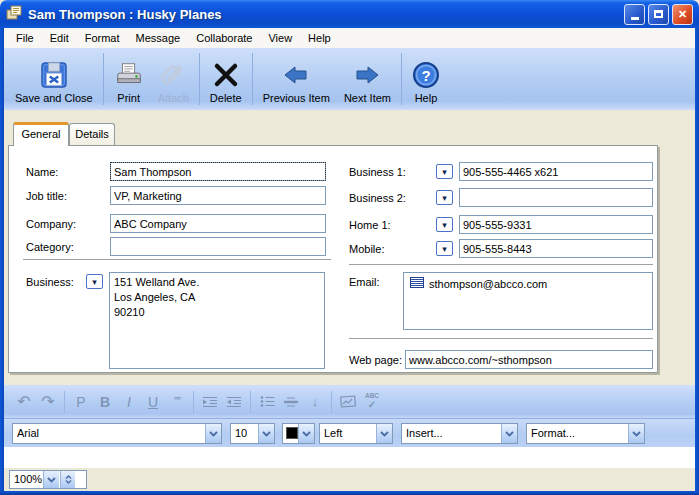 This screenshot has width=699, height=495. I want to click on category-input, so click(218, 246).